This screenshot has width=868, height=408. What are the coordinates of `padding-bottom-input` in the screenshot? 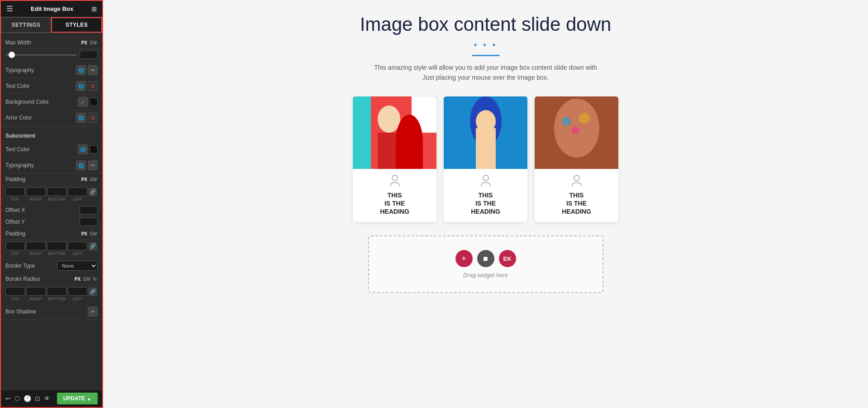 It's located at (57, 192).